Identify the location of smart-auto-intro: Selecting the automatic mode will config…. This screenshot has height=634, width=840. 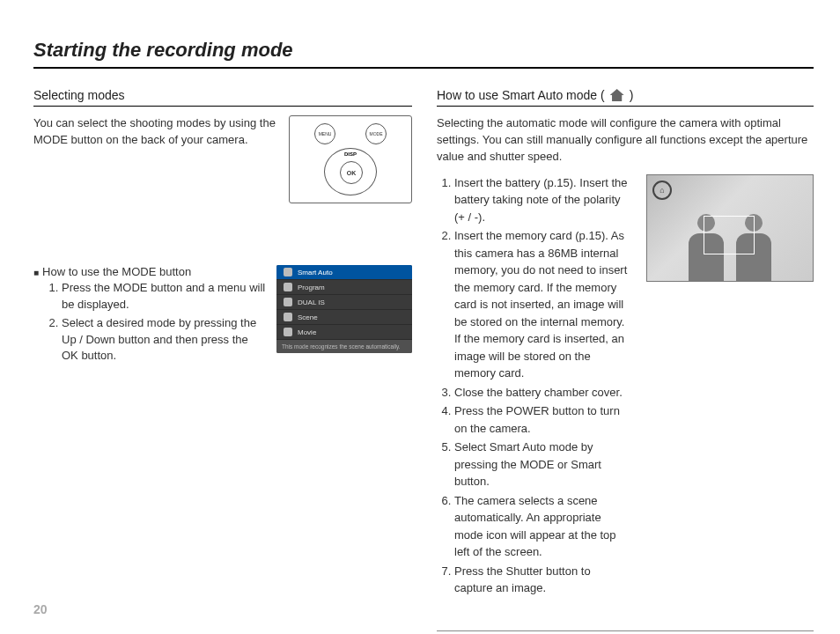
(625, 141).